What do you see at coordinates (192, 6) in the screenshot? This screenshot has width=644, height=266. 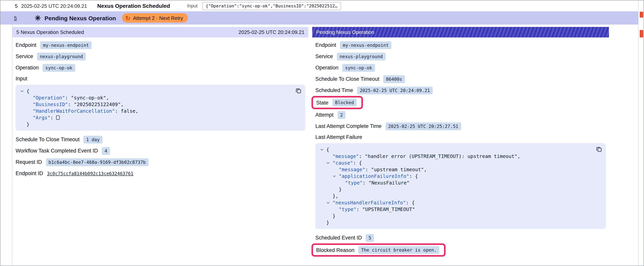 I see `event-input-label: Input` at bounding box center [192, 6].